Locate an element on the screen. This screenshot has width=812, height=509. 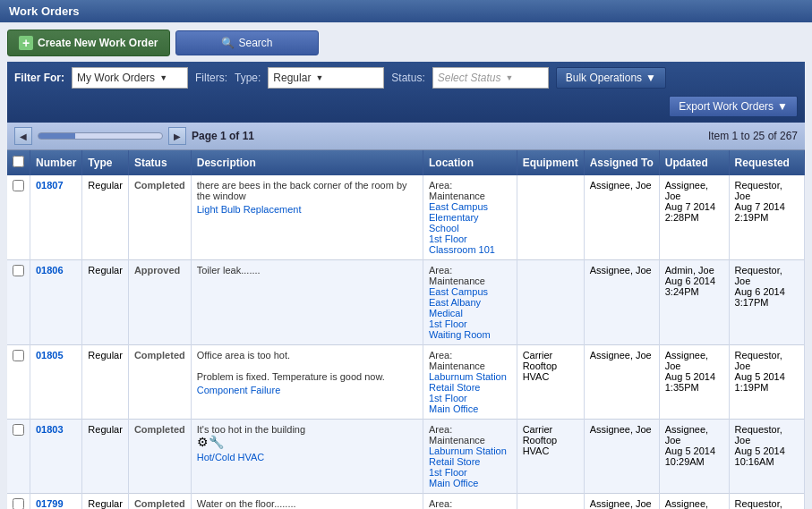
plus-icon: + is located at coordinates (26, 43).